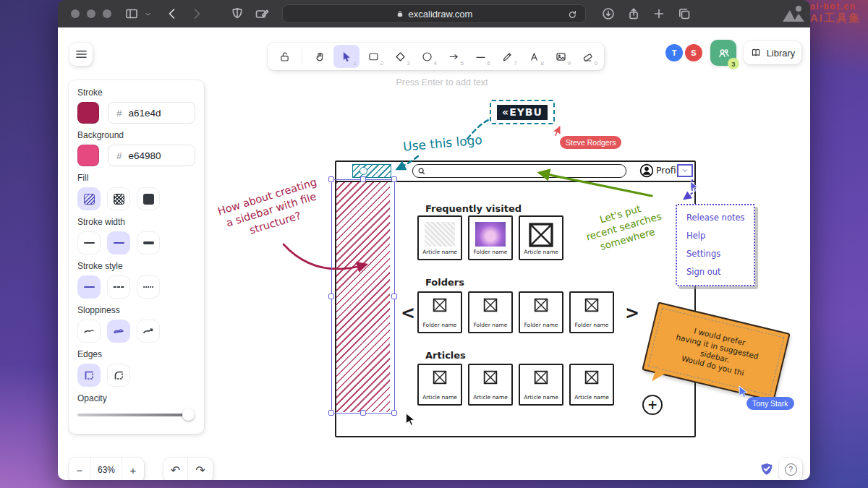 The height and width of the screenshot is (488, 868). What do you see at coordinates (401, 56) in the screenshot?
I see `diamond-icon` at bounding box center [401, 56].